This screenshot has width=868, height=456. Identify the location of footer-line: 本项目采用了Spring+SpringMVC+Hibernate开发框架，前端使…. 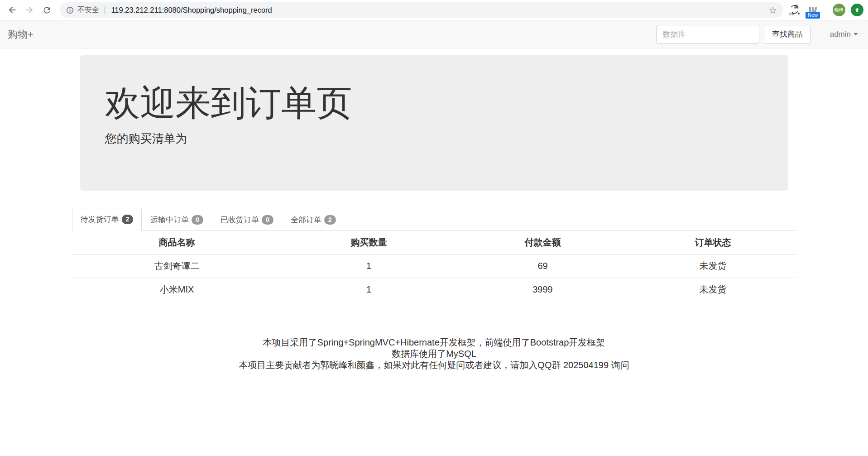
(434, 342).